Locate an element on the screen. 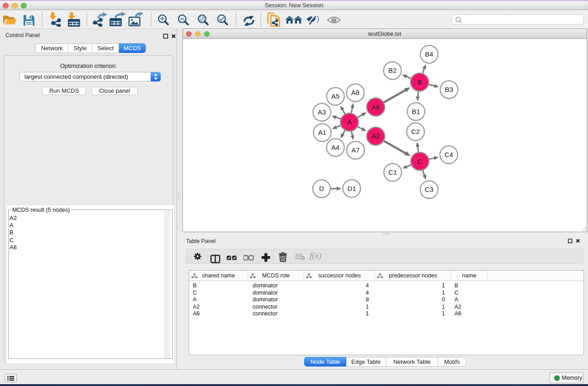 This screenshot has height=386, width=588. svg-text: C is located at coordinates (420, 161).